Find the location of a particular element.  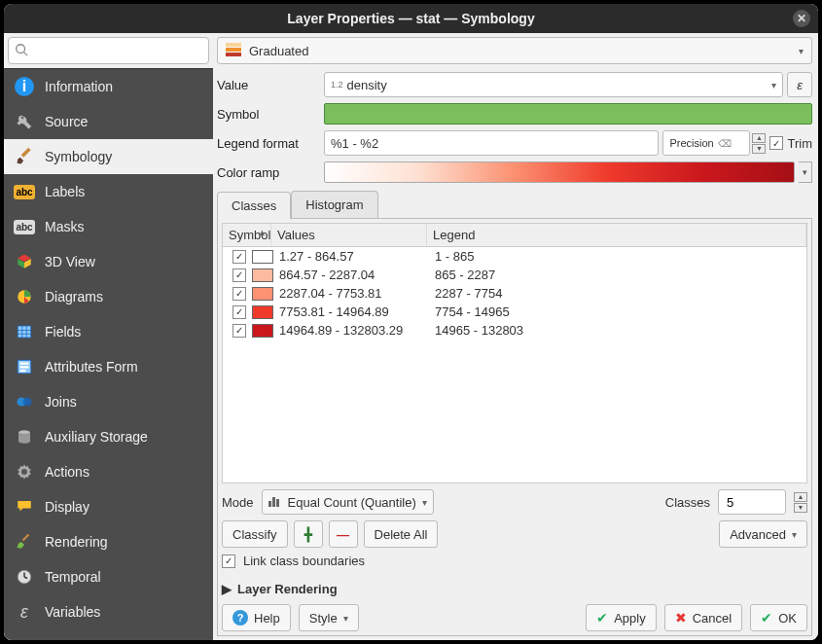

layer-rendering-group: ▶ Layer Rendering is located at coordinates (515, 590).